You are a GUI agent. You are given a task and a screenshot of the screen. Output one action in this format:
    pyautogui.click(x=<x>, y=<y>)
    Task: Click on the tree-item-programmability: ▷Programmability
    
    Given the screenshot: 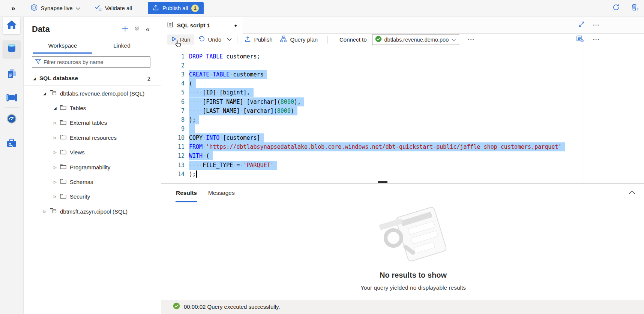 What is the action you would take?
    pyautogui.click(x=92, y=167)
    